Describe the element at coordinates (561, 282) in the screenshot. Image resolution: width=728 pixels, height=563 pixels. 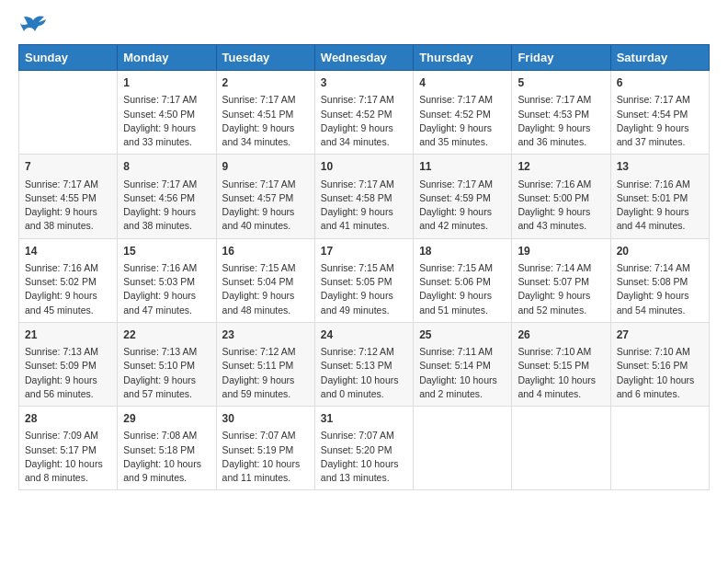
I see `day-info-line: Sunset: 5:07 PM` at that location.